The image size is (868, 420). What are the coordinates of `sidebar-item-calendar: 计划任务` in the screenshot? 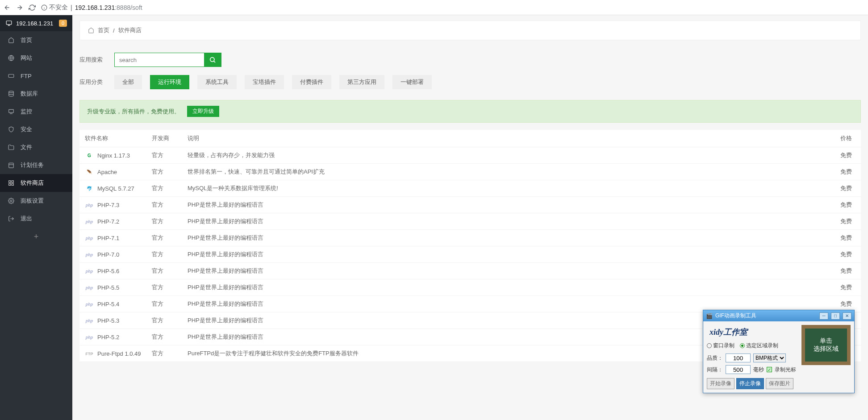 It's located at (36, 165).